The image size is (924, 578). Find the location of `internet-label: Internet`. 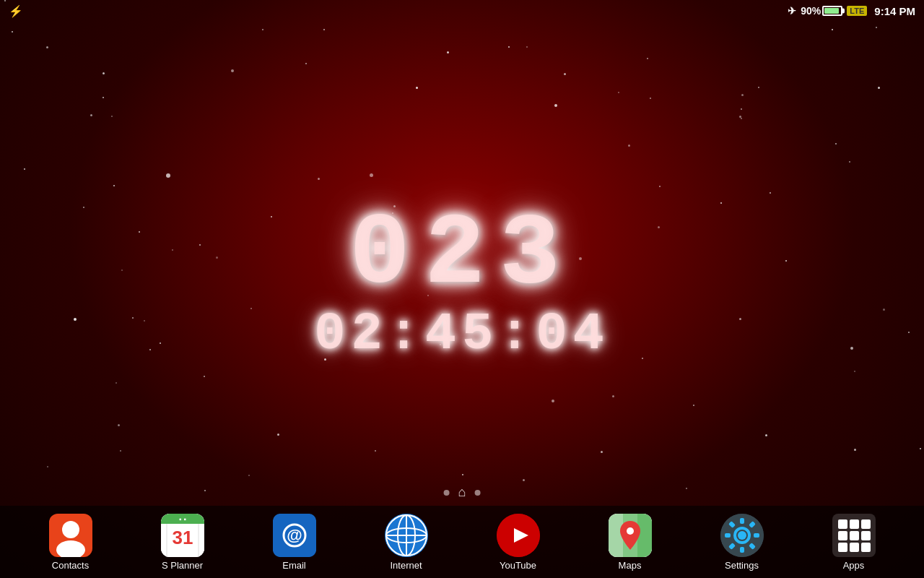

internet-label: Internet is located at coordinates (406, 565).